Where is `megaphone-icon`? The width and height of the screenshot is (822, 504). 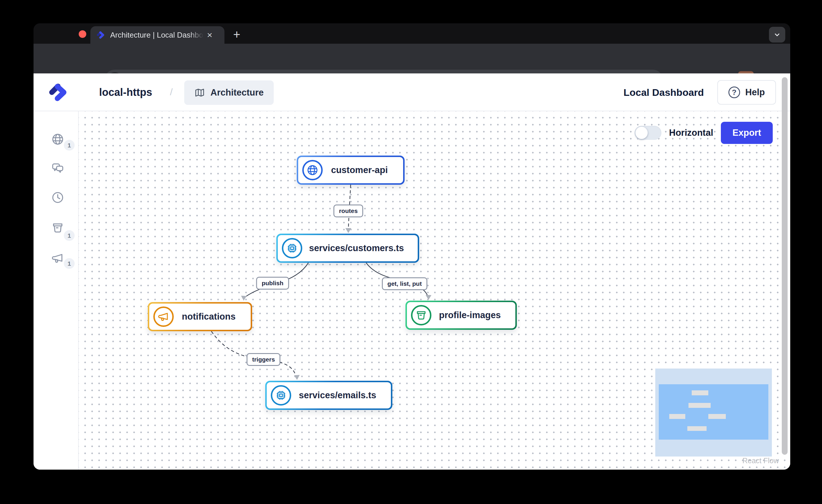 megaphone-icon is located at coordinates (58, 258).